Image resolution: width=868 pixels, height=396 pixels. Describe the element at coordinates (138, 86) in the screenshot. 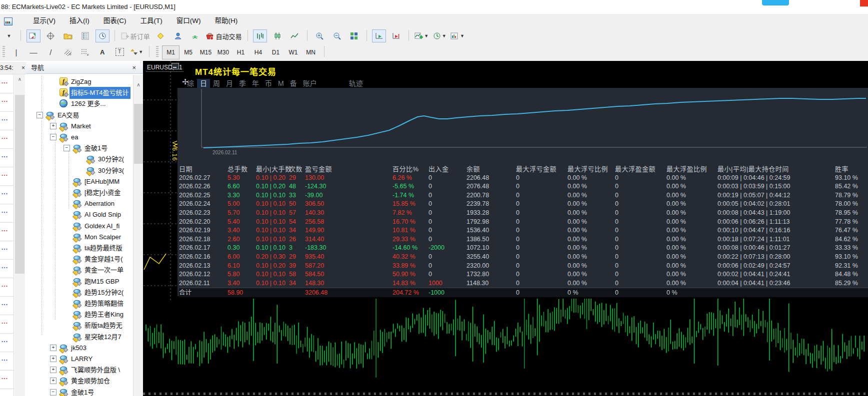

I see `scroll-up-icon: ∧` at that location.